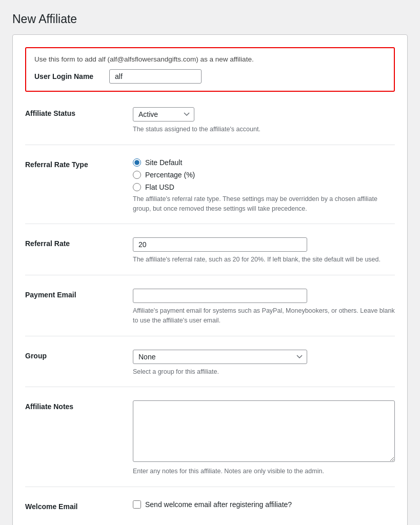 The width and height of the screenshot is (420, 525). I want to click on affiliate-status-label: Affiliate Status, so click(50, 113).